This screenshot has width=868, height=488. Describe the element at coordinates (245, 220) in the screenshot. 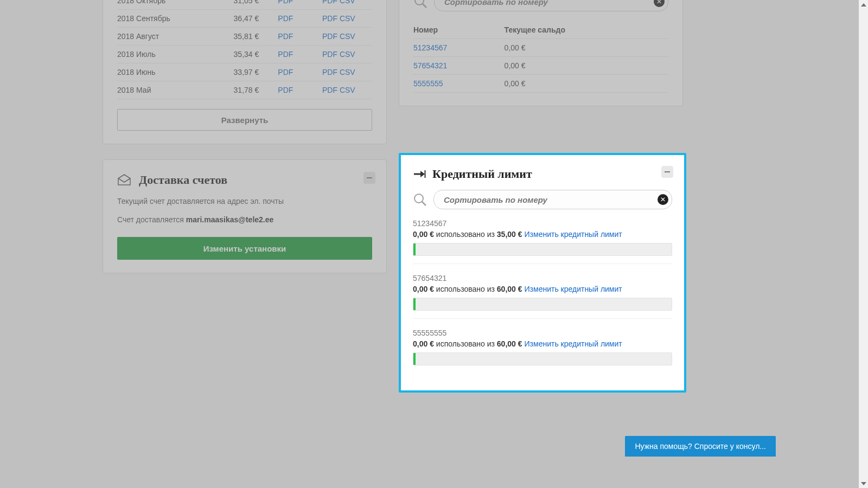

I see `delivery-line2: Счет доставляется mari.maasikas@tele2.ee` at that location.